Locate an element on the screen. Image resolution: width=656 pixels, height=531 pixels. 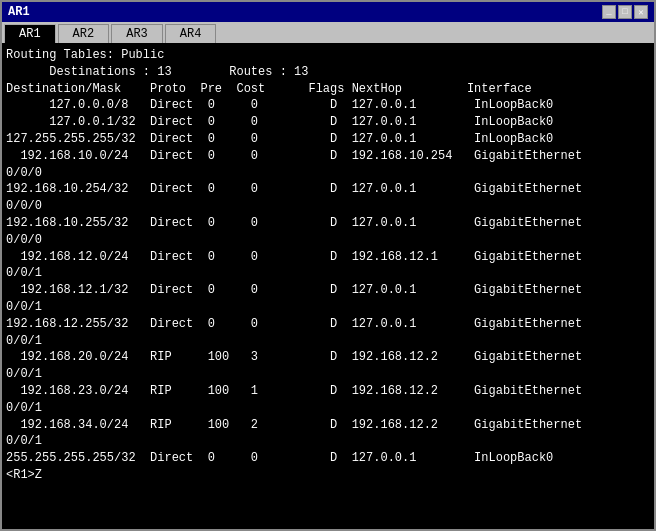
table-row: 192.168.10.254/32 Direct 0 0 D 127.0.0.1… is located at coordinates (328, 190).